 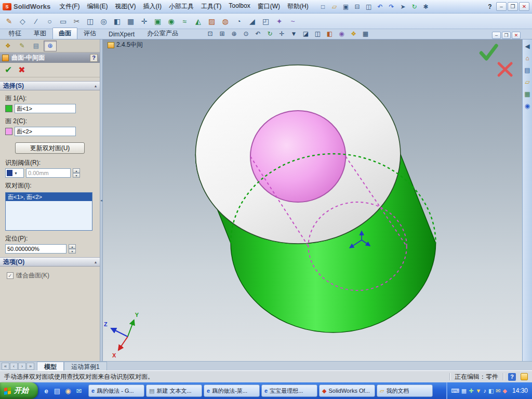 I want to click on prev-tab-button: ‹, so click(x=14, y=366).